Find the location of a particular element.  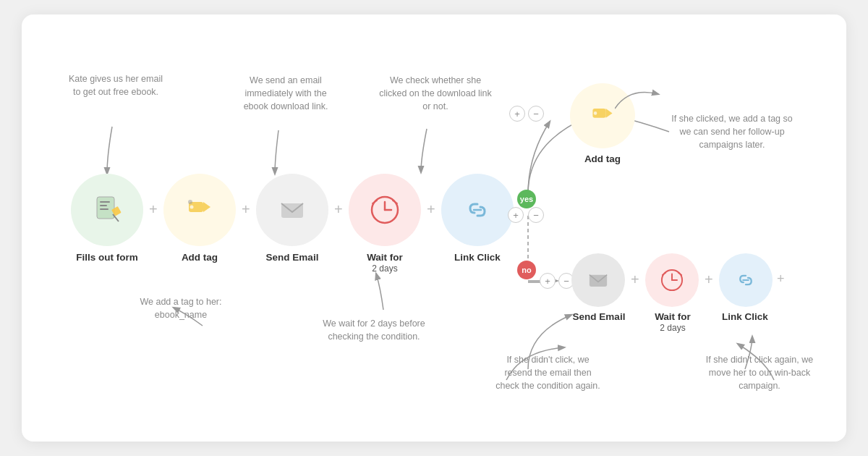

wait-icon is located at coordinates (385, 210).